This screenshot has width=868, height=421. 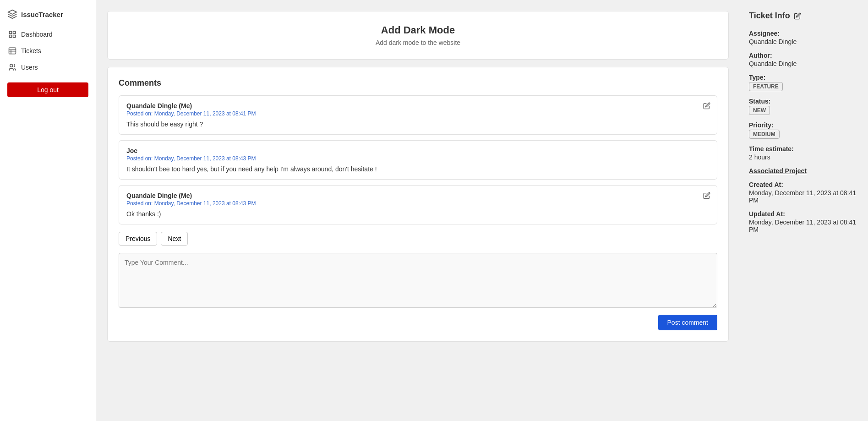 I want to click on sidebar-item-users: Users, so click(x=48, y=67).